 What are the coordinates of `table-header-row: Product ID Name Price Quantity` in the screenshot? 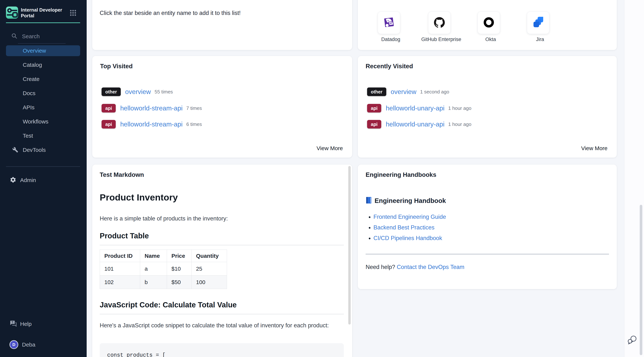 It's located at (164, 256).